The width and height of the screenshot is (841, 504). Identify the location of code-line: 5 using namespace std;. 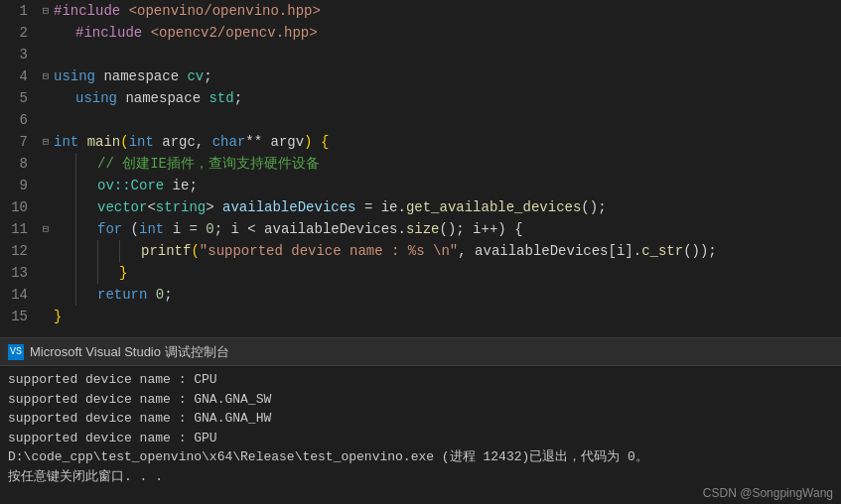
(421, 98).